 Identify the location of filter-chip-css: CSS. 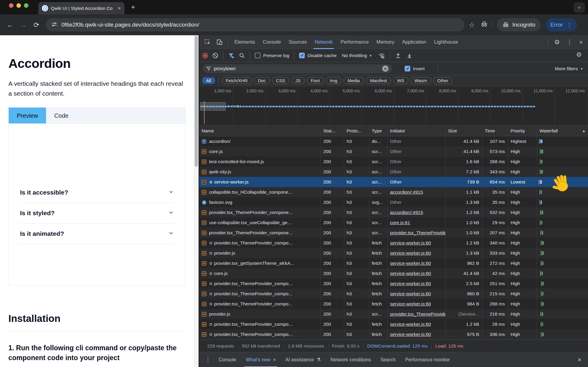
(281, 81).